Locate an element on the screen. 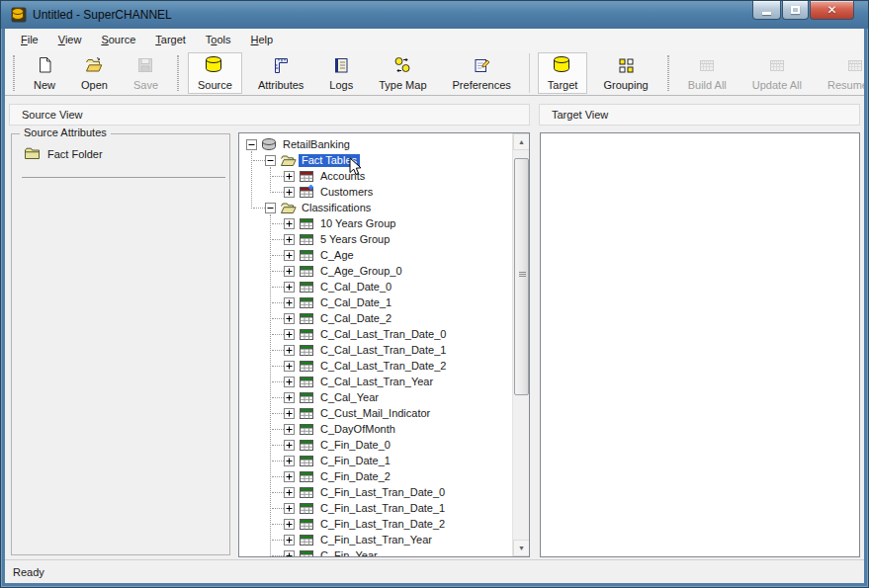 The height and width of the screenshot is (588, 869). tree-item-c-cal-date-2: C_Cal_Date_2 is located at coordinates (376, 319).